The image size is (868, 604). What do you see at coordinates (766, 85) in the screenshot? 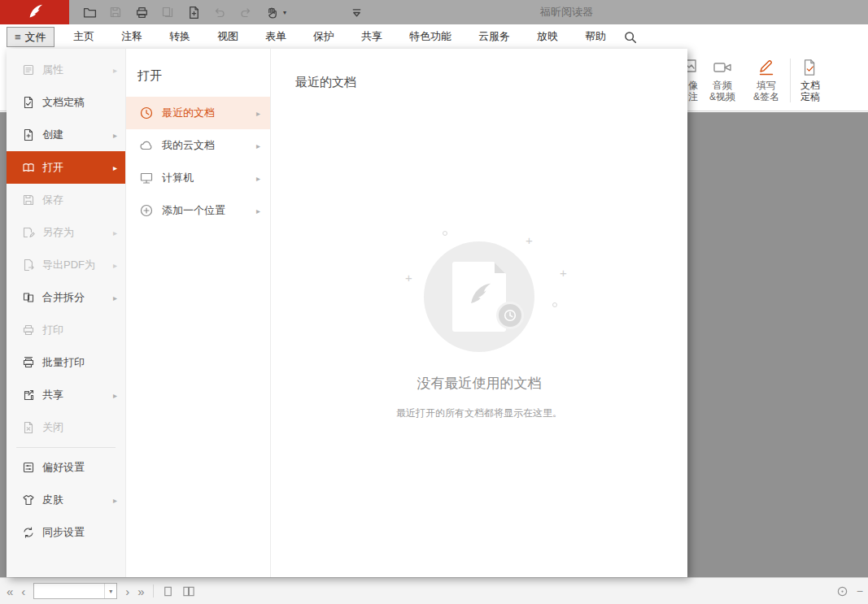
I see `ribbon-label-line: 填写` at bounding box center [766, 85].